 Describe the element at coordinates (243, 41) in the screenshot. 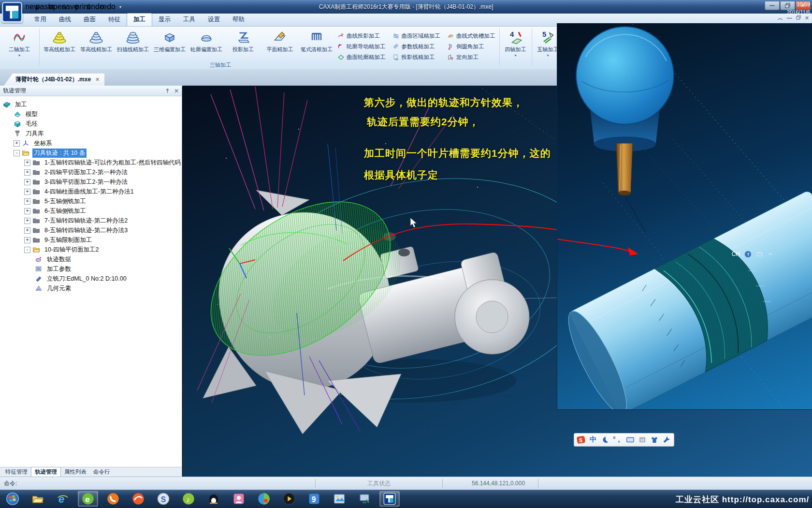

I see `ribbon-button-projection: 投影加工` at that location.